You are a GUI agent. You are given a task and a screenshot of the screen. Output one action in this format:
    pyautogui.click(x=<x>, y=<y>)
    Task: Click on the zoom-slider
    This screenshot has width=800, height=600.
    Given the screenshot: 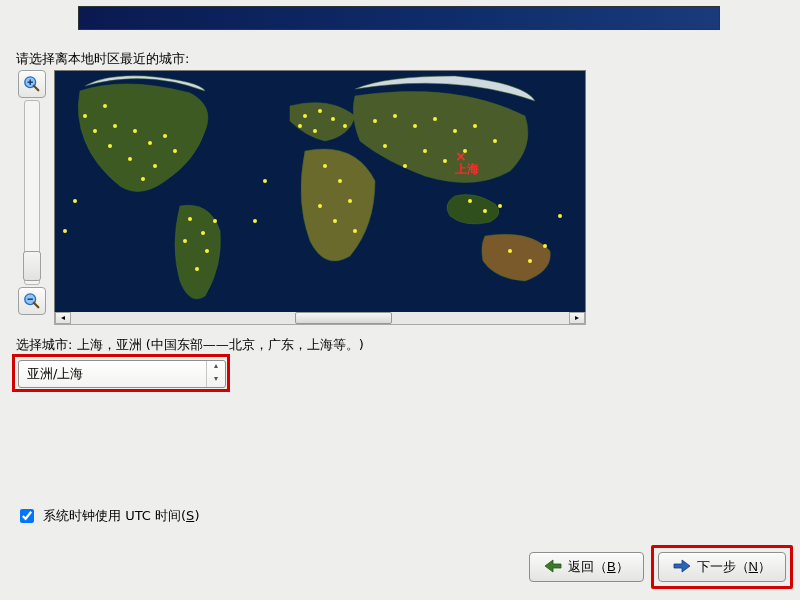 What is the action you would take?
    pyautogui.click(x=32, y=192)
    